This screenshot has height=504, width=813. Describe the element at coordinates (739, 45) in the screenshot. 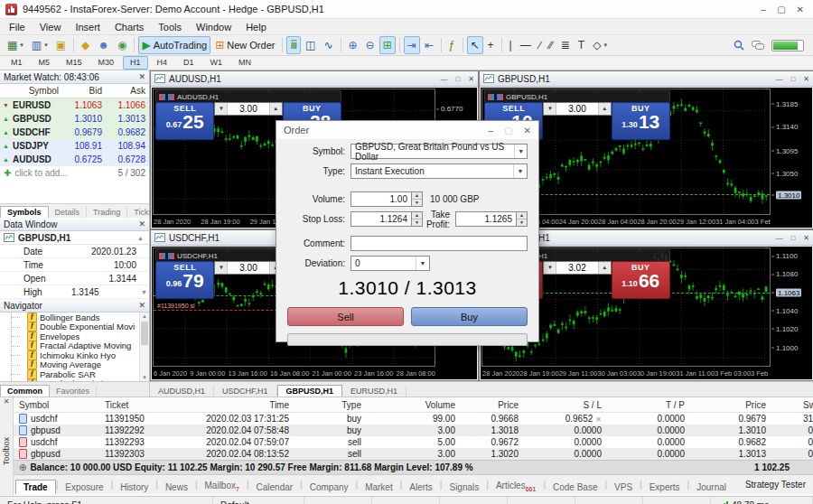

I see `search-icon` at that location.